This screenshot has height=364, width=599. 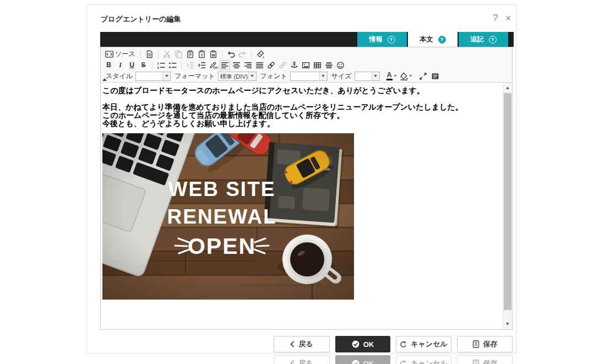 What do you see at coordinates (317, 65) in the screenshot?
I see `insert-table-button` at bounding box center [317, 65].